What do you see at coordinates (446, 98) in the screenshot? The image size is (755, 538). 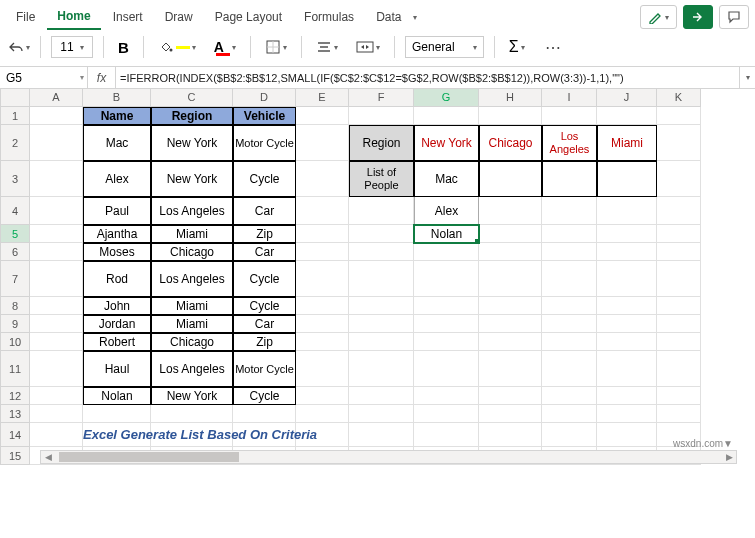 I see `col-header-G: G` at bounding box center [446, 98].